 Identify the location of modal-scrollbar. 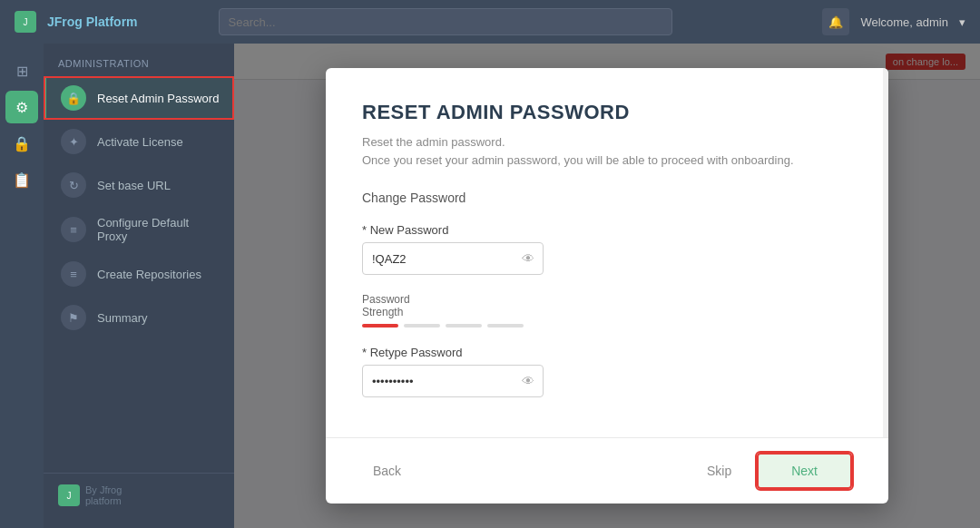
(886, 252).